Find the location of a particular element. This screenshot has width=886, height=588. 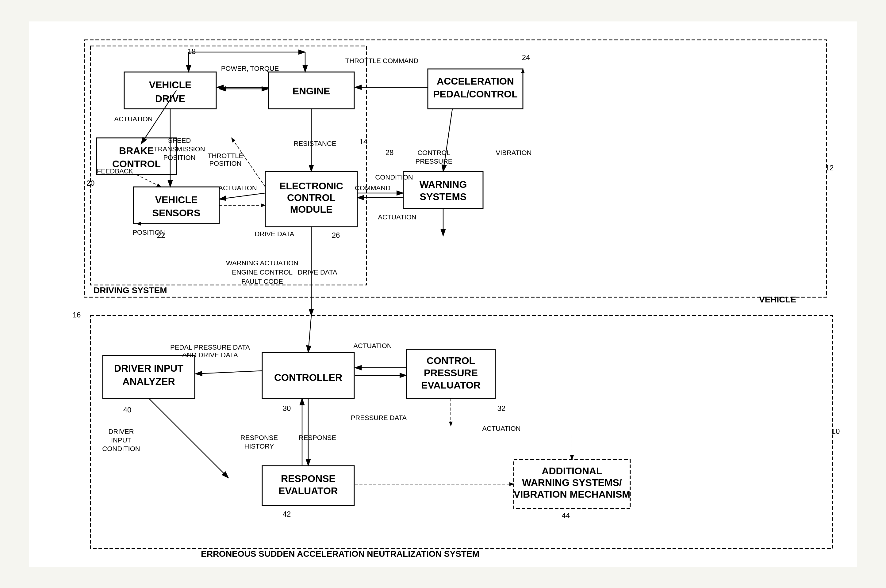

drive-data-label-1: DRIVE DATA is located at coordinates (274, 234).